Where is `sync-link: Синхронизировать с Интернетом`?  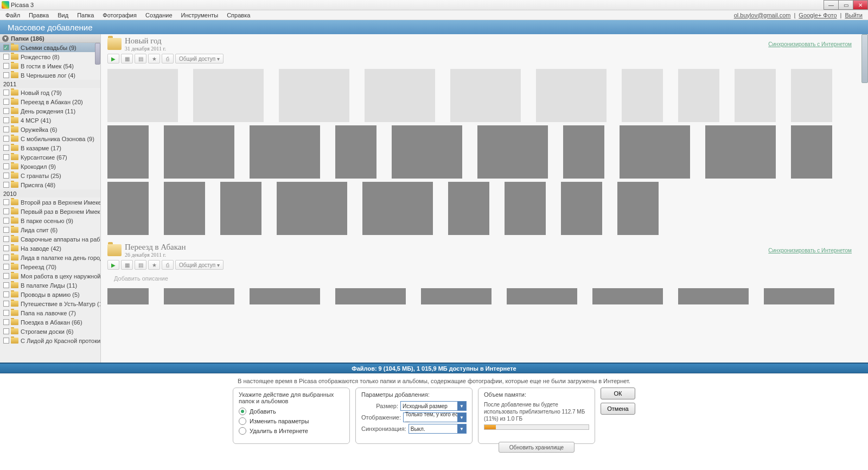 sync-link: Синхронизировать с Интернетом is located at coordinates (815, 251).